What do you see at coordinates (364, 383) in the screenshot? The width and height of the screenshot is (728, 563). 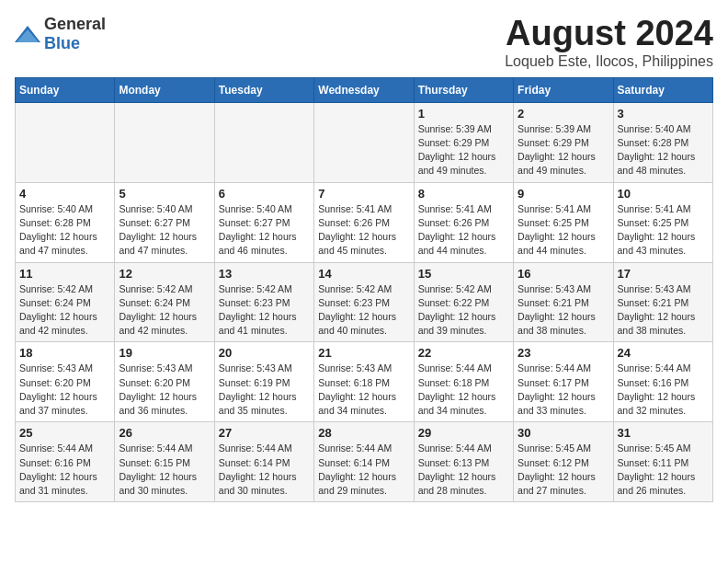 I see `day-cell: 21Sunrise: 5:43 AM Sunset: 6:18 PM Dayli…` at bounding box center [364, 383].